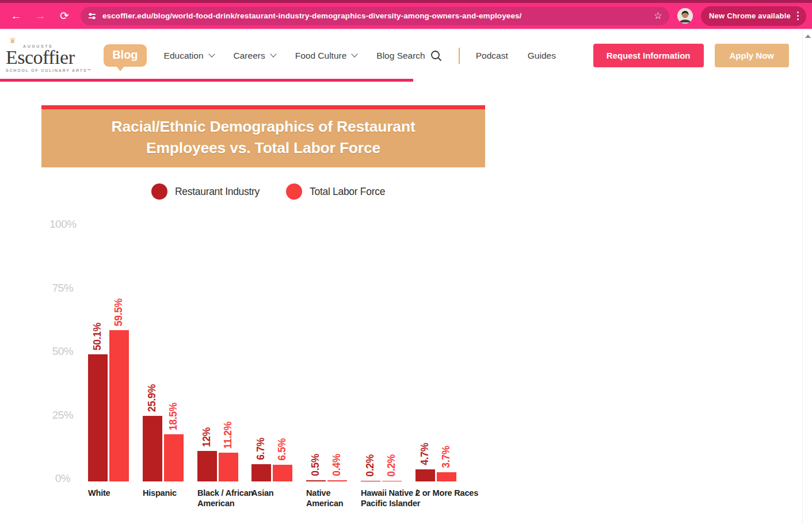 Image resolution: width=812 pixels, height=524 pixels. I want to click on bar-value-label: 25.9%, so click(153, 398).